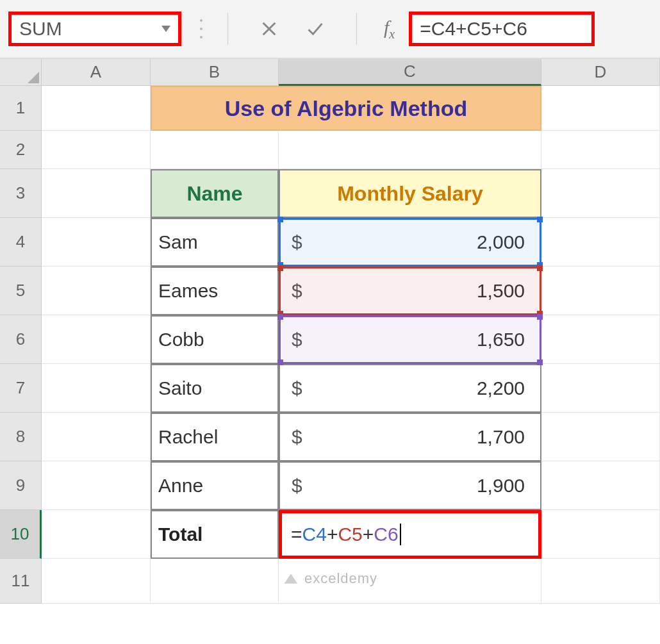 The height and width of the screenshot is (644, 660). What do you see at coordinates (501, 340) in the screenshot?
I see `salary-value: 1,650` at bounding box center [501, 340].